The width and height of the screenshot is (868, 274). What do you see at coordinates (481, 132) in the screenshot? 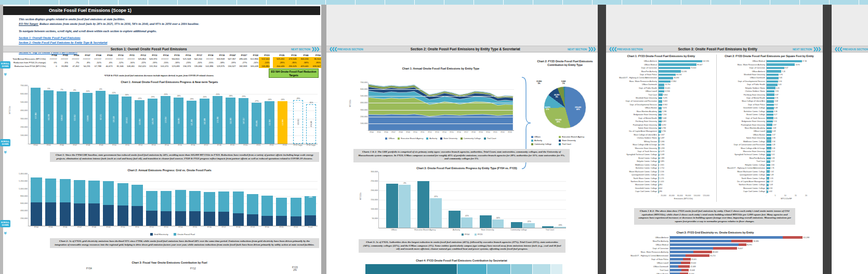
I see `x-axis-label: FY19` at bounding box center [481, 132].